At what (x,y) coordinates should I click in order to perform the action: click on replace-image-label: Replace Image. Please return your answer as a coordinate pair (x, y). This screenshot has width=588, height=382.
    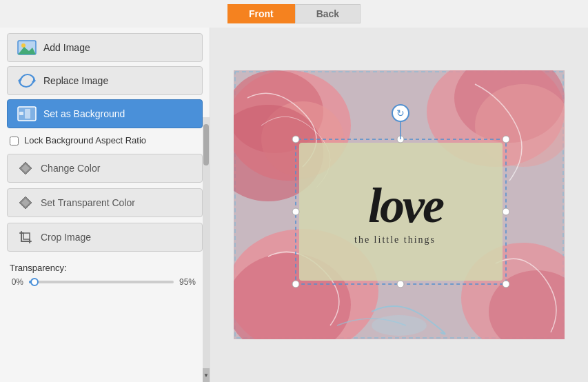
    Looking at the image, I should click on (76, 81).